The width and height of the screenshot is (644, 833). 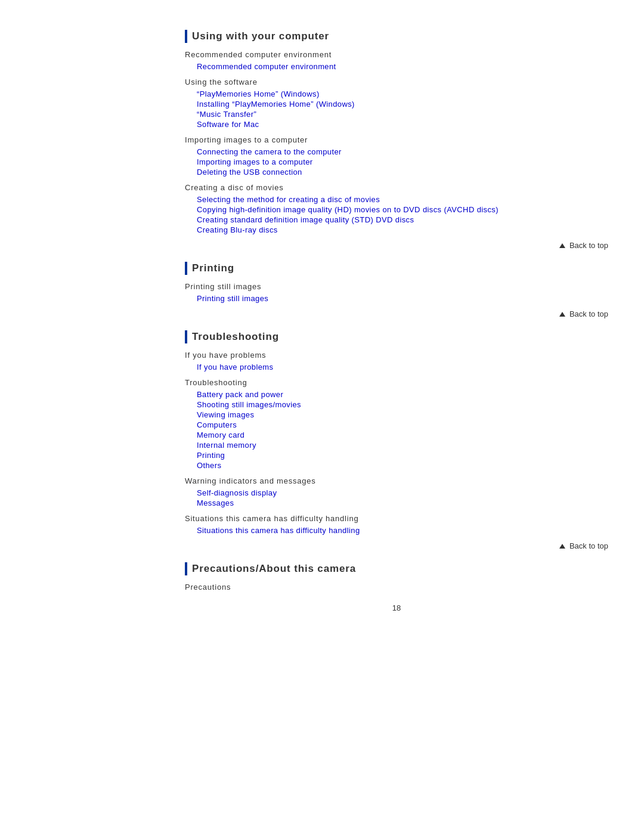 What do you see at coordinates (397, 355) in the screenshot?
I see `subsection-title-if-problems: If you have problems` at bounding box center [397, 355].